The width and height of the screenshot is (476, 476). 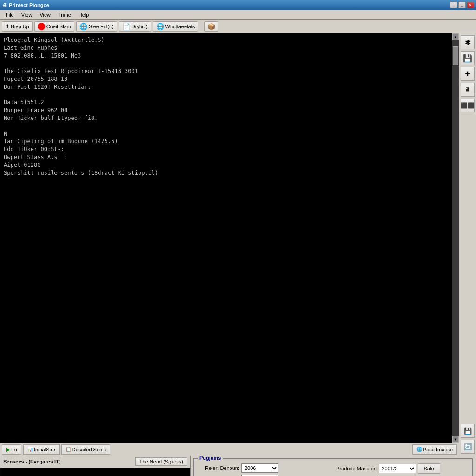 I want to click on menu-bar: File View View Trime Help, so click(x=238, y=15).